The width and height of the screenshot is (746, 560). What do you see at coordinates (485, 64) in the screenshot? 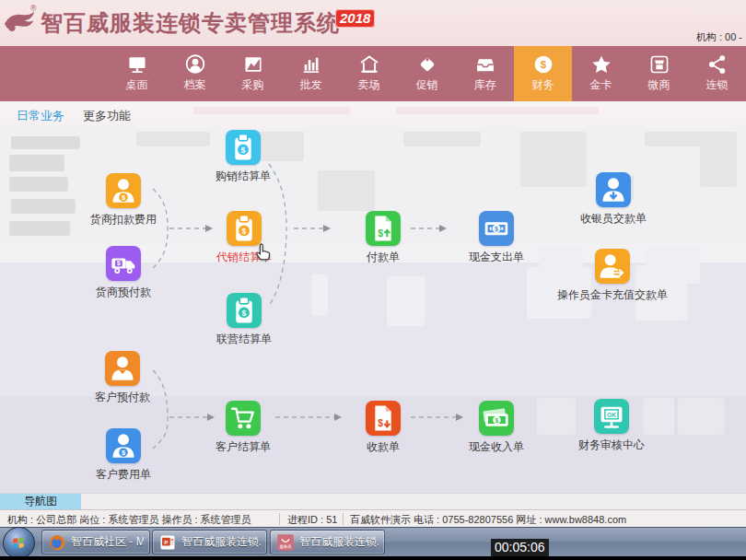
I see `inbox-icon` at bounding box center [485, 64].